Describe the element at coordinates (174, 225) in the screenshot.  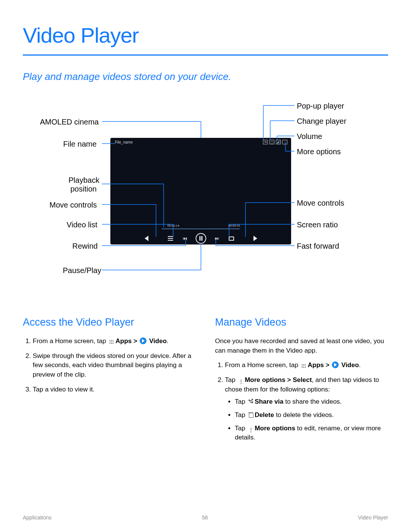
I see `mock-time-elapsed: 00:00:14` at that location.